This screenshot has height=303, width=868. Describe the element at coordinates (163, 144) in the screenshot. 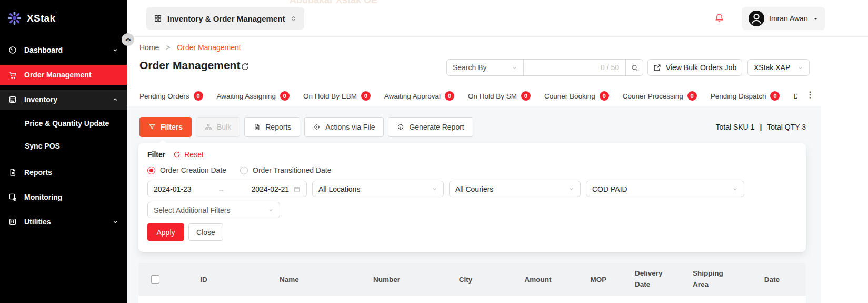

I see `popover-arrow` at that location.